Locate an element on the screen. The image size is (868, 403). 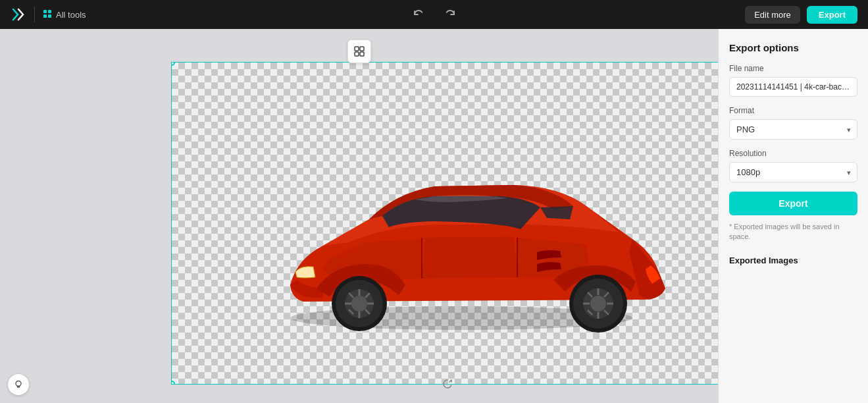
topbar-divider is located at coordinates (34, 14).